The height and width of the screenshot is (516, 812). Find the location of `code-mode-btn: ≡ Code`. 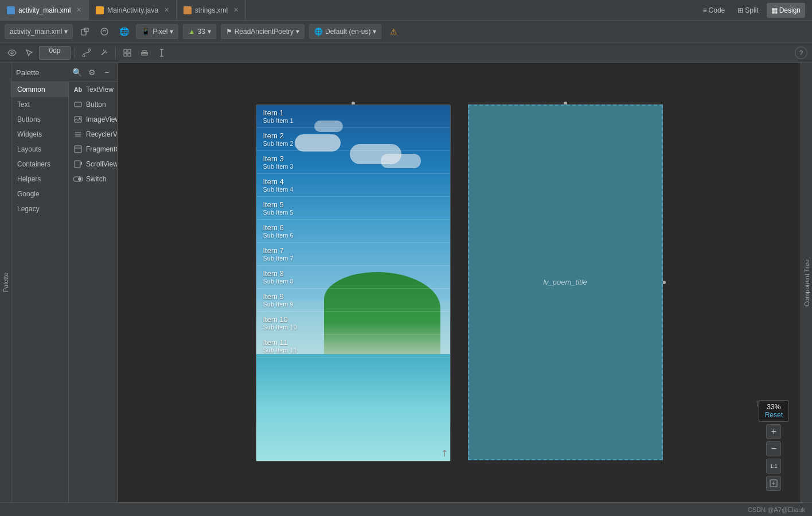

code-mode-btn: ≡ Code is located at coordinates (715, 10).